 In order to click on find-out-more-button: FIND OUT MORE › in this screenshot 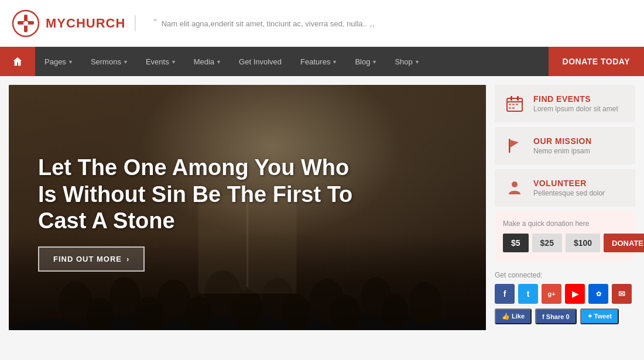, I will do `click(91, 259)`.